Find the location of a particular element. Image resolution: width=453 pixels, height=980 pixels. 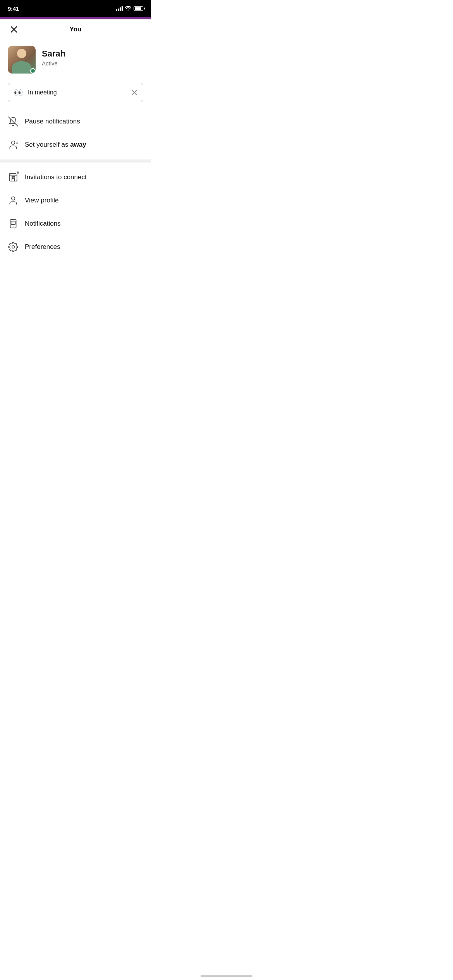

status-emoji: 👀 is located at coordinates (19, 93).